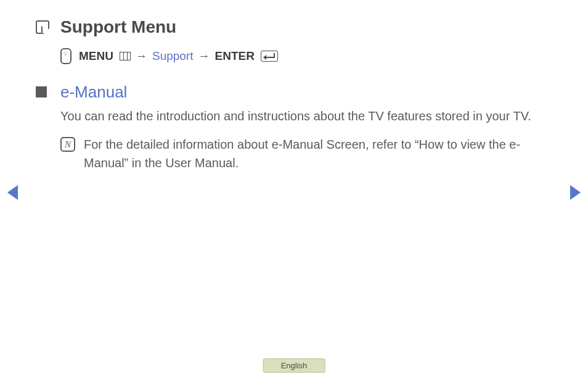 The height and width of the screenshot is (385, 588). What do you see at coordinates (43, 27) in the screenshot?
I see `bookmark-icon` at bounding box center [43, 27].